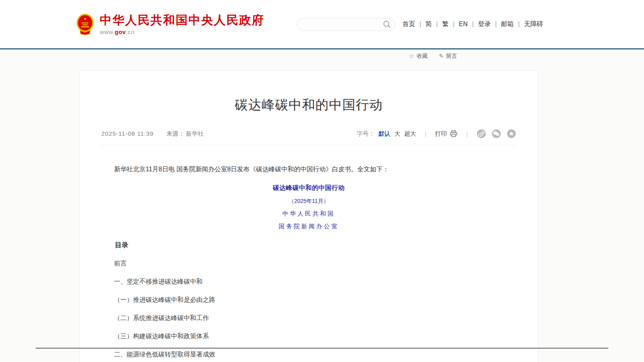 This screenshot has height=362, width=644. I want to click on document-heading-block: 碳达峰碳中和的中国行动 （2025年11月） 中华人民共和国 国务院新闻办公室, so click(309, 207).